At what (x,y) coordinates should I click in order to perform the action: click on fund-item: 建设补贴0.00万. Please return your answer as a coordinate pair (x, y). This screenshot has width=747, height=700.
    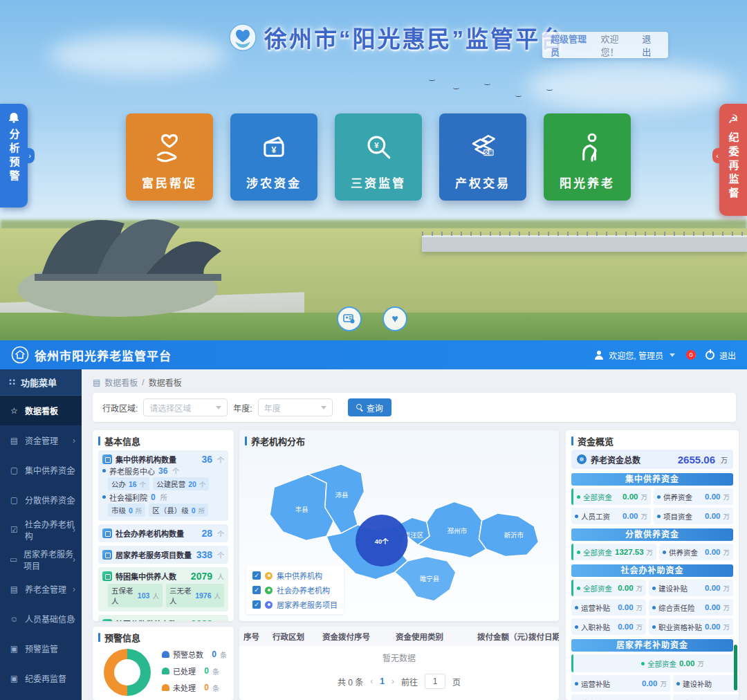
    Looking at the image, I should click on (691, 588).